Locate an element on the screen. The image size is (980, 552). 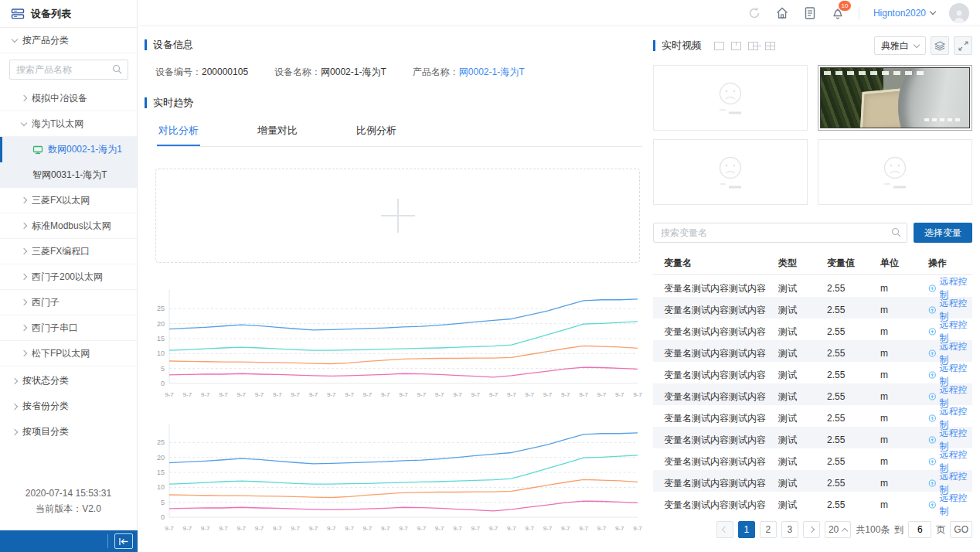
sidebar-item-category-6: 西门子 is located at coordinates (68, 303).